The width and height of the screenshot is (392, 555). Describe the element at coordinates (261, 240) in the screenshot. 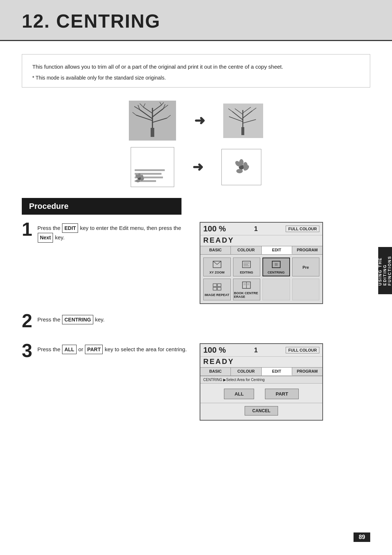

I see `lcd-ready-1: READY` at that location.